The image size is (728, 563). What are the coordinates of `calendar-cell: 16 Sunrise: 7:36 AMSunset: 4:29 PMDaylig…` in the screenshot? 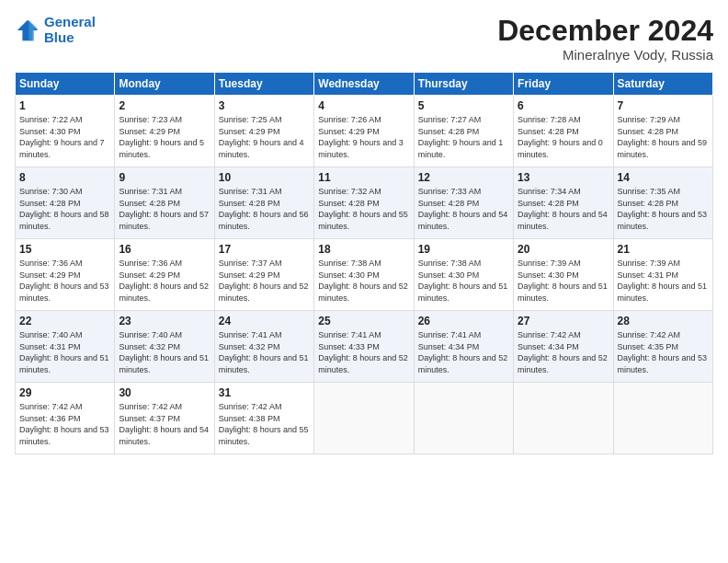 It's located at (165, 275).